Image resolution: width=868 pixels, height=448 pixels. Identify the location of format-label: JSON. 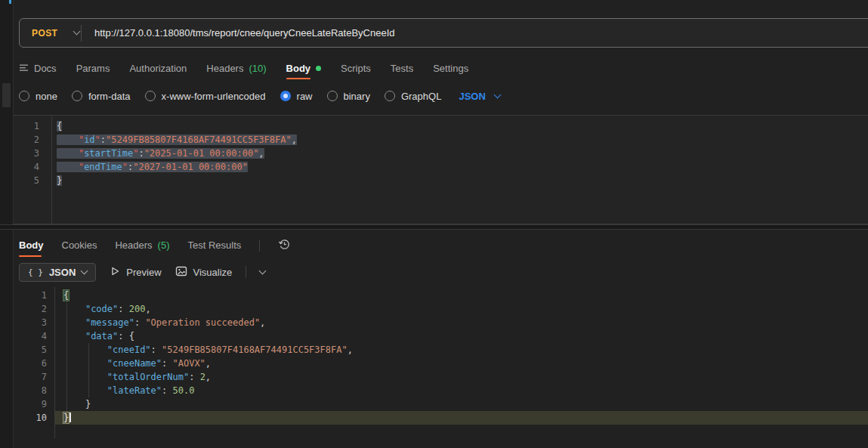
(62, 272).